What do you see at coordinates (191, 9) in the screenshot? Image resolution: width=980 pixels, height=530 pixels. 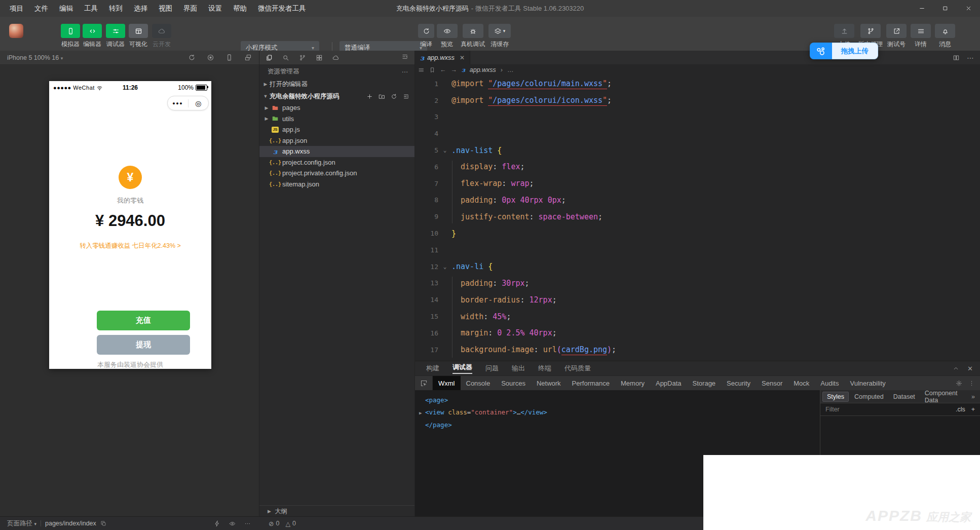 I see `menu-item-8: 界面` at bounding box center [191, 9].